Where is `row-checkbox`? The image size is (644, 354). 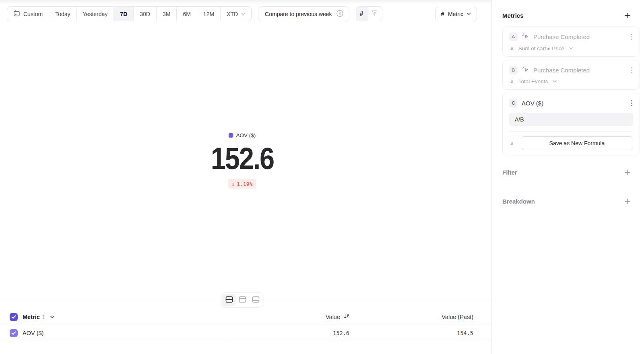 row-checkbox is located at coordinates (14, 333).